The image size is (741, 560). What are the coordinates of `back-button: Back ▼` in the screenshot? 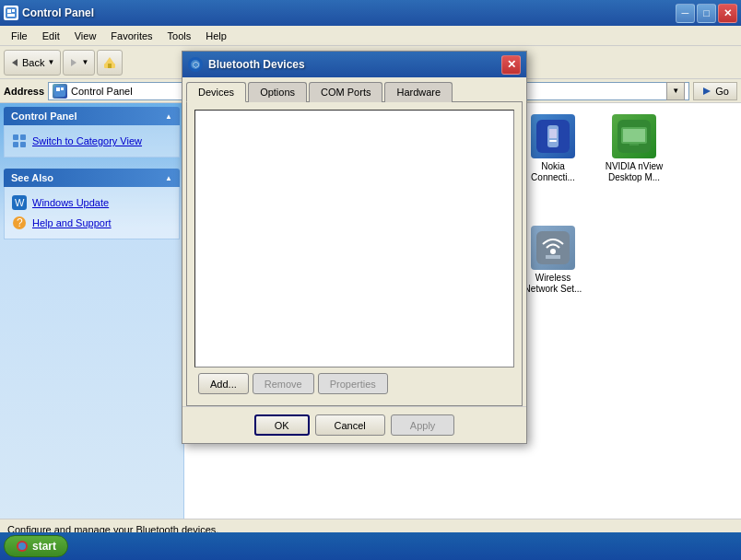 It's located at (32, 63).